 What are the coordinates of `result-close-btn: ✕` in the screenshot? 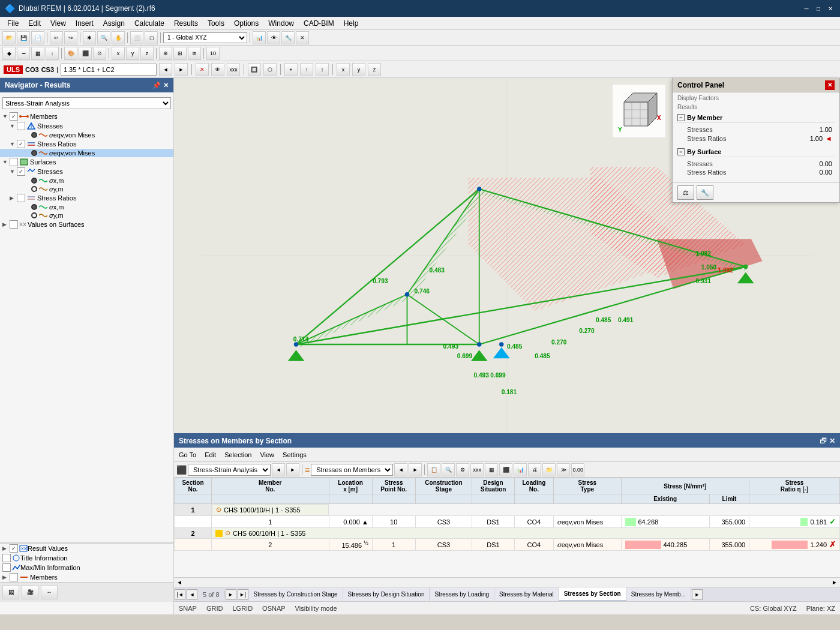 It's located at (832, 441).